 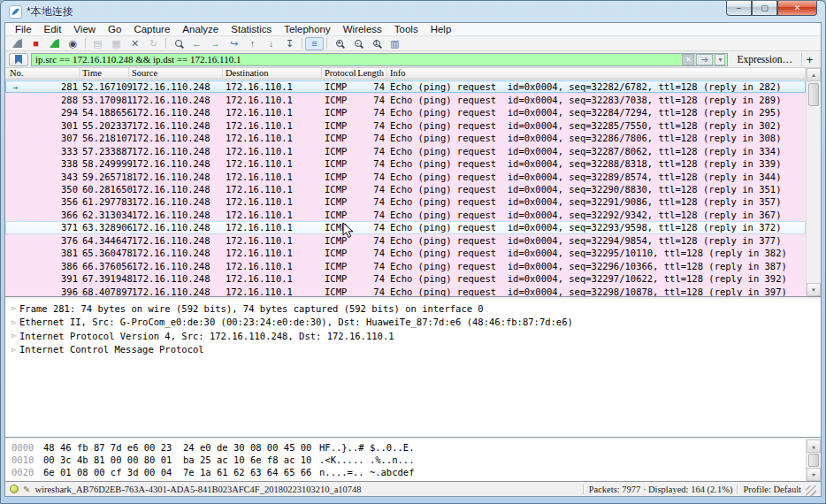 What do you see at coordinates (115, 29) in the screenshot?
I see `menu-go: Go` at bounding box center [115, 29].